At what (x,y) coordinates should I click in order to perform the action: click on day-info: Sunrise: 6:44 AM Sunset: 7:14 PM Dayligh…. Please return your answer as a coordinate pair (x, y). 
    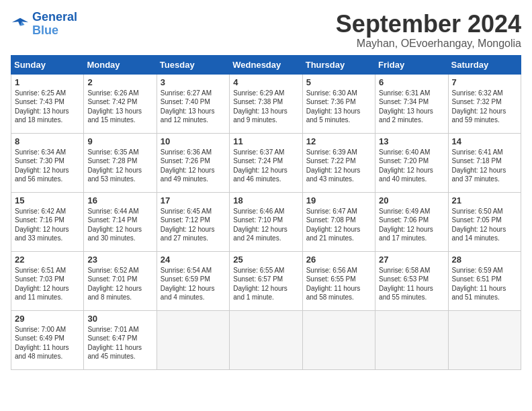
    Looking at the image, I should click on (120, 225).